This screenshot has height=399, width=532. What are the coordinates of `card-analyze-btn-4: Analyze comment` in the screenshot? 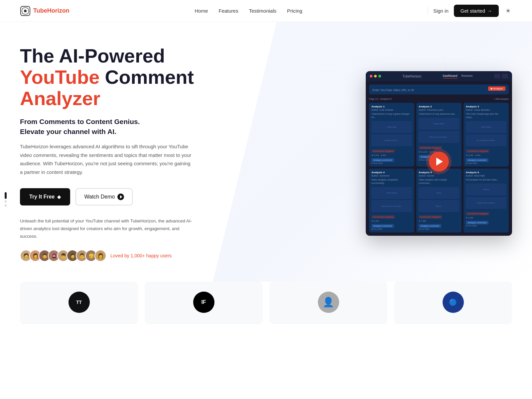 It's located at (383, 226).